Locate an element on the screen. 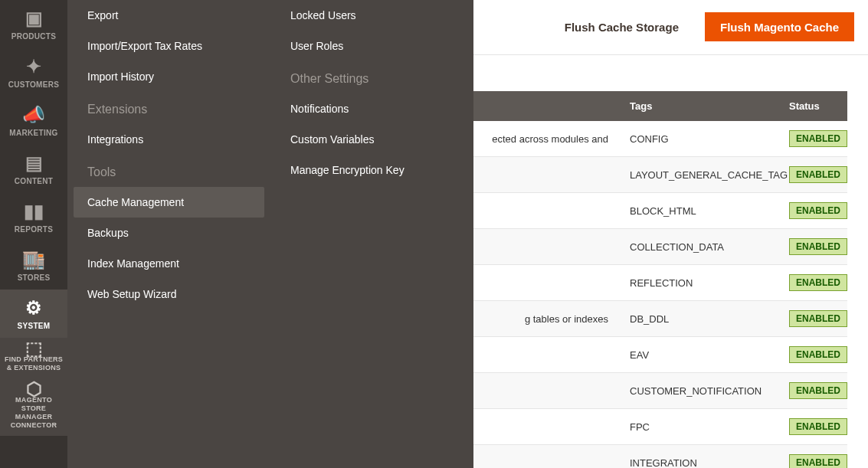  menu-item-custom-variables: Custom Variables is located at coordinates (372, 139).